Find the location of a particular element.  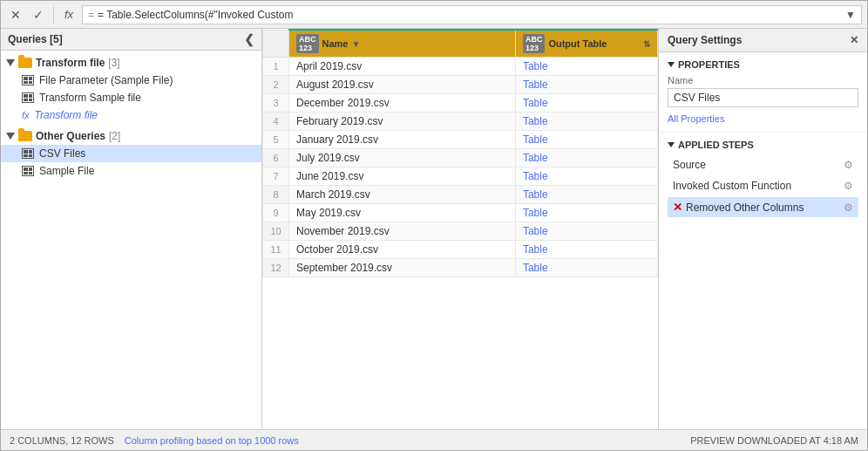

row-name: April 2019.csv is located at coordinates (403, 66).